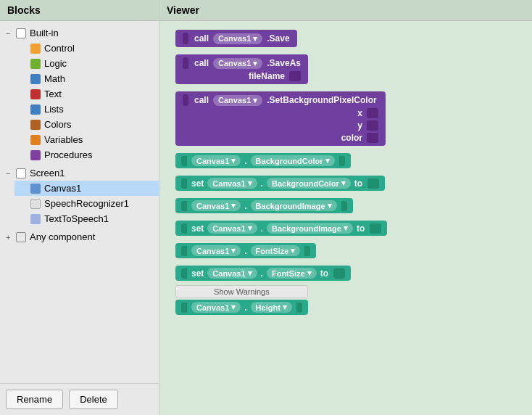 This screenshot has height=415, width=532. I want to click on fontsize-set-socket, so click(339, 274).